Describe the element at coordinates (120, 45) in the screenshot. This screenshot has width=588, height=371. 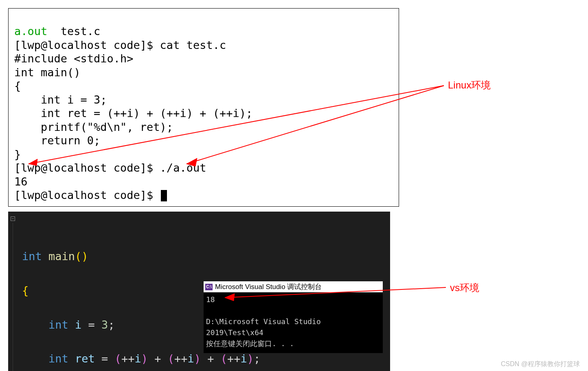
I see `prompt-cat: [lwp@localhost code]$ cat test.c` at that location.